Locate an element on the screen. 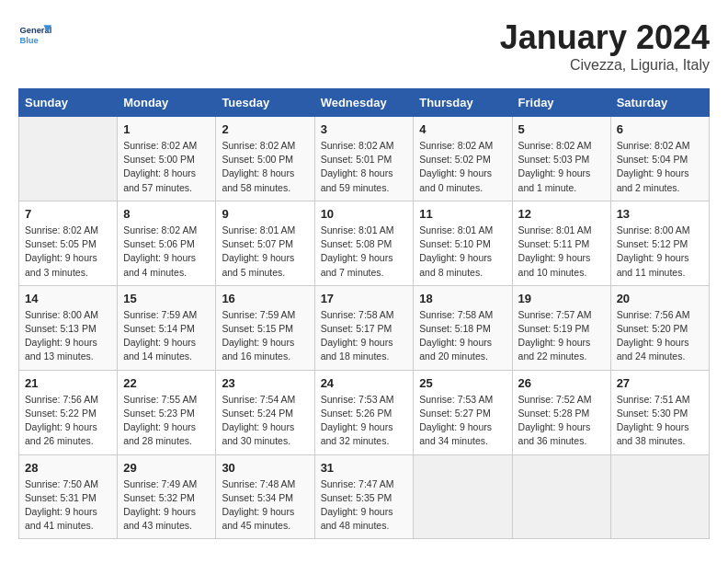 The width and height of the screenshot is (728, 563). day-info: Sunrise: 7:58 AMSunset: 5:18 PMDaylight:… is located at coordinates (462, 337).